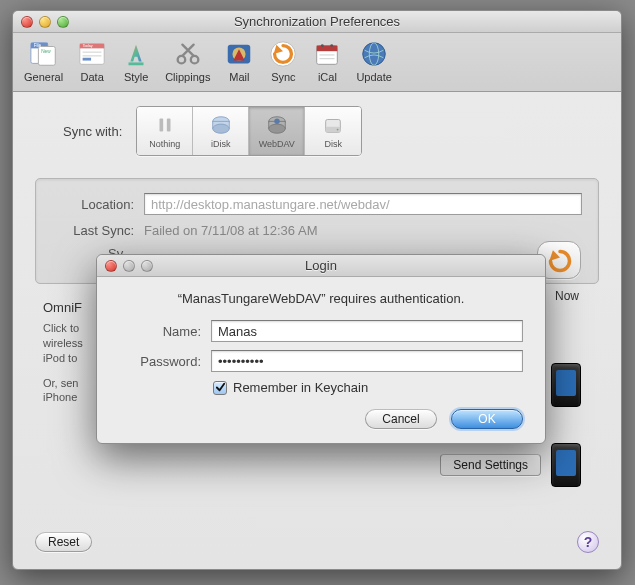 The image size is (635, 585). What do you see at coordinates (92, 61) in the screenshot?
I see `toolbar-item-data: Today Data` at bounding box center [92, 61].